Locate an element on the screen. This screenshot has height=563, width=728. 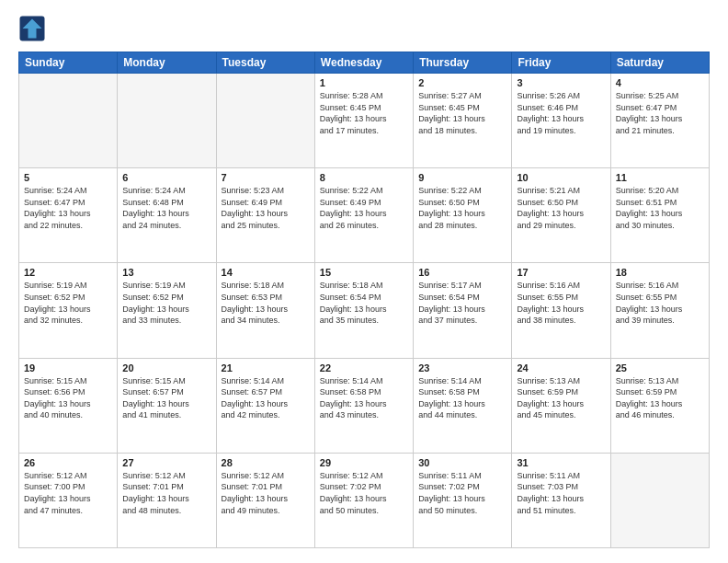
logo is located at coordinates (34, 29).